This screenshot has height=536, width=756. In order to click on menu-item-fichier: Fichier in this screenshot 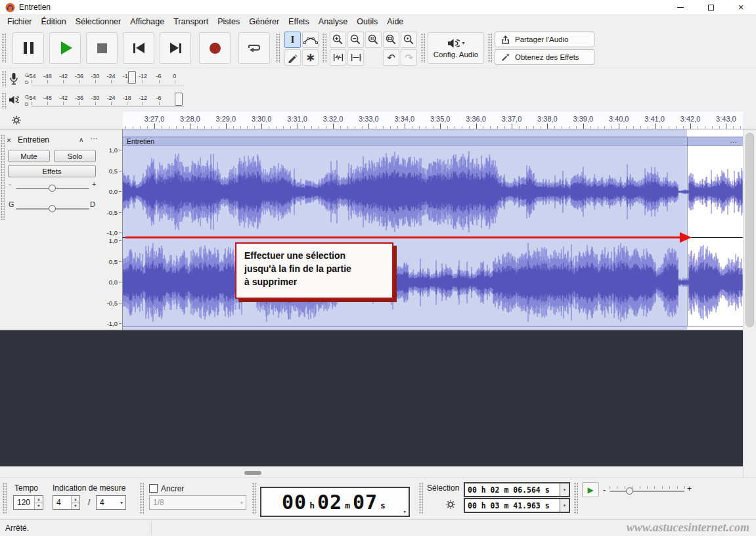, I will do `click(20, 22)`.